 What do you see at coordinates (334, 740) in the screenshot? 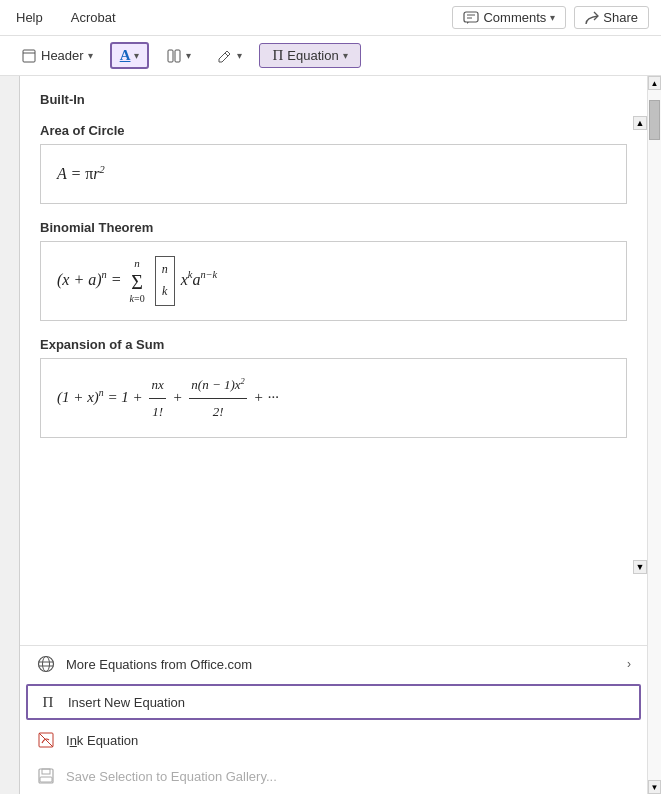
I see `ink-equation-item: Ink Equation` at bounding box center [334, 740].